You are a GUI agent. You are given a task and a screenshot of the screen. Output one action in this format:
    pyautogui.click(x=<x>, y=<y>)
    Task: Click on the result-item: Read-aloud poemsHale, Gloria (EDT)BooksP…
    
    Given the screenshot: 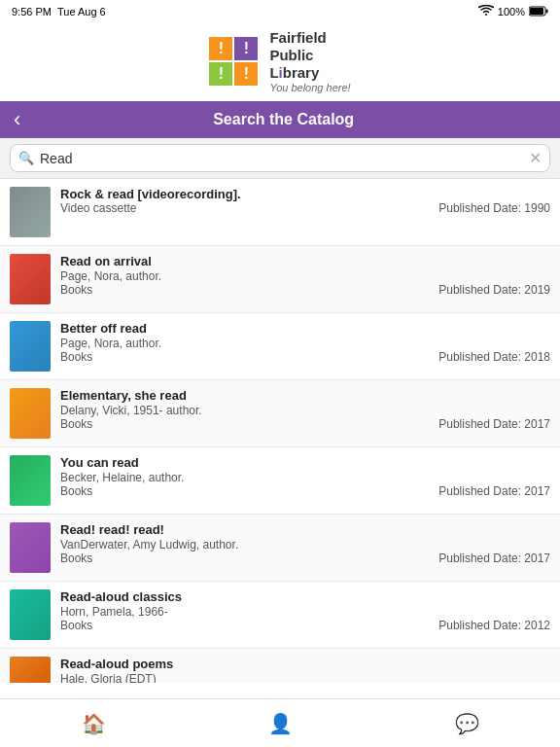 What is the action you would take?
    pyautogui.click(x=280, y=665)
    